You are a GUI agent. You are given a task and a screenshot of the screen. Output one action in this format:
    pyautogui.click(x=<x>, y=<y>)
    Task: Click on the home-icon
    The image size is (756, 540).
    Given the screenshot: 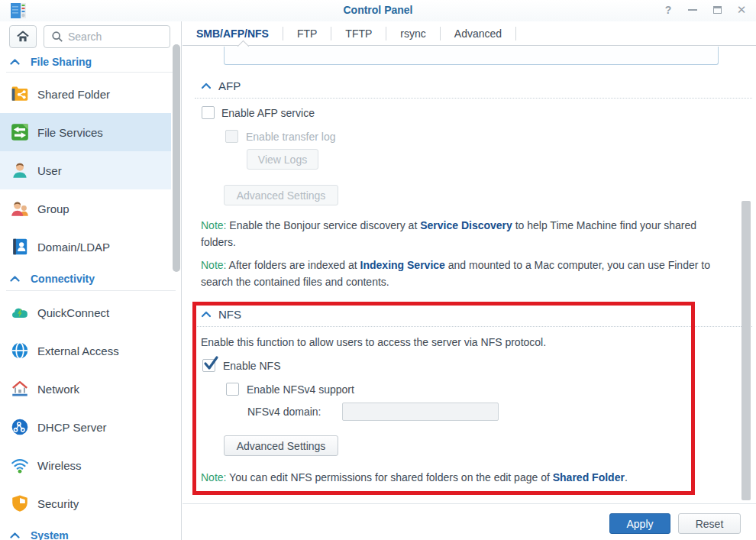 What is the action you would take?
    pyautogui.click(x=23, y=37)
    